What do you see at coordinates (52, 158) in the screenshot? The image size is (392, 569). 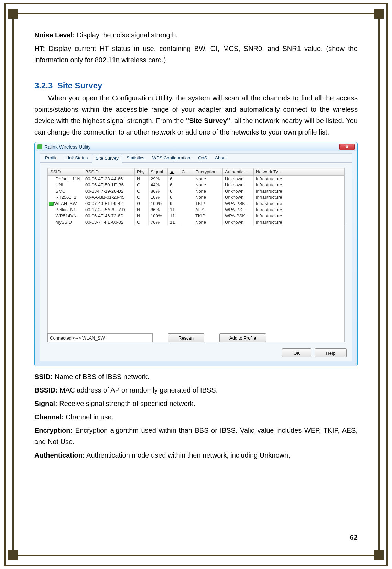 I see `tab-profile: Profile` at bounding box center [52, 158].